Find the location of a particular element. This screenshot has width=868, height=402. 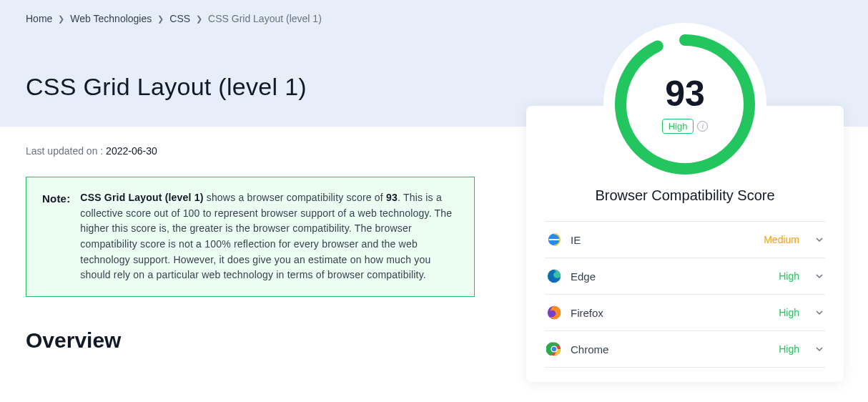

browser-name: Chrome is located at coordinates (671, 349).